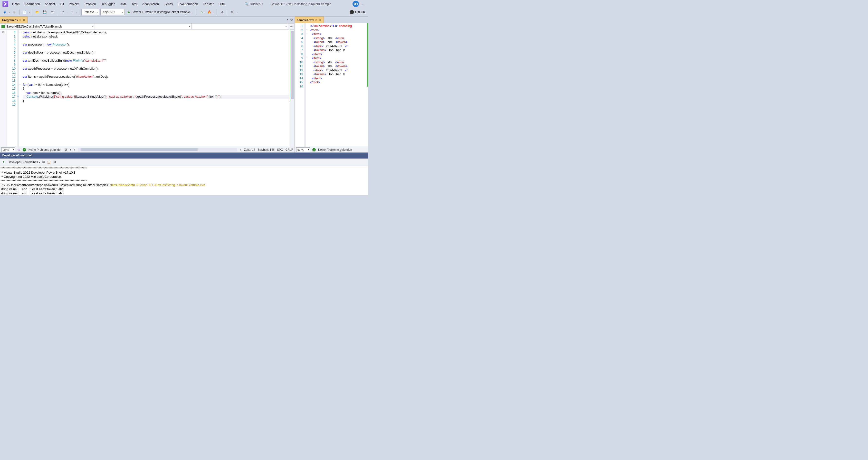  Describe the element at coordinates (129, 12) in the screenshot. I see `play-icon: ▶` at that location.